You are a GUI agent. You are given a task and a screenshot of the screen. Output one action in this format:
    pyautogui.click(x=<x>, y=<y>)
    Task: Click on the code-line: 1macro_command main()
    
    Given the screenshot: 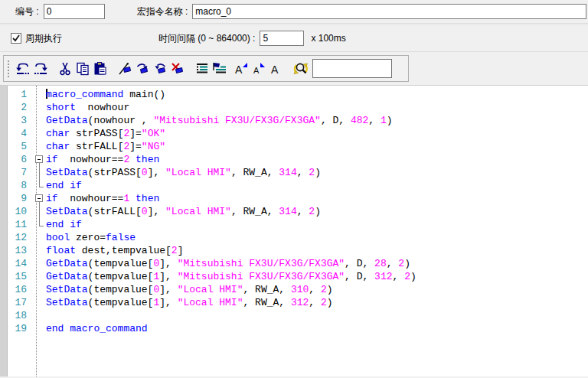 What is the action you would take?
    pyautogui.click(x=294, y=95)
    